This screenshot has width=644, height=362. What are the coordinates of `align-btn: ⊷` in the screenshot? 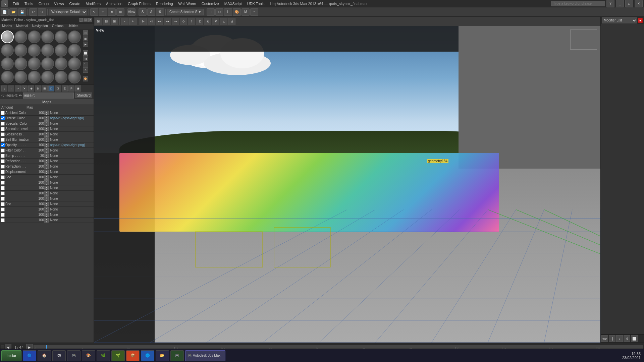 It's located at (219, 12).